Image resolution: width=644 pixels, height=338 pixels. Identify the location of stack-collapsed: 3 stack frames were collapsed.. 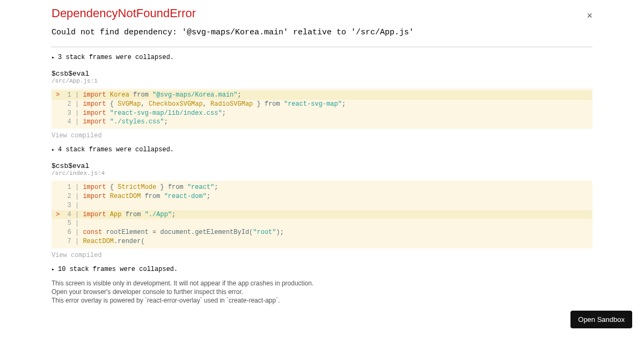
(322, 57).